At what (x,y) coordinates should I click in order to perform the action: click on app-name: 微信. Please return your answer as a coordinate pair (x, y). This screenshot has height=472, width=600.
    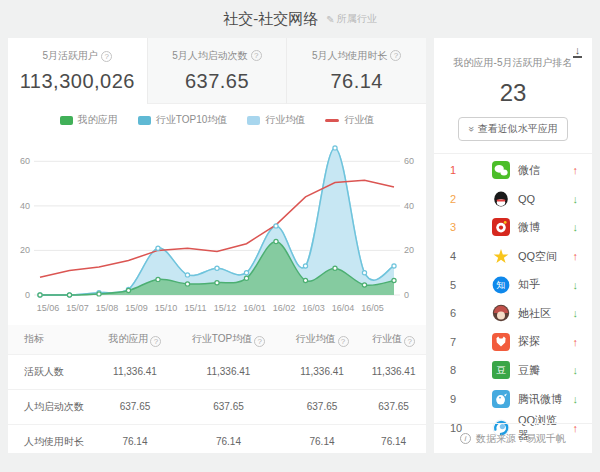
    Looking at the image, I should click on (543, 170).